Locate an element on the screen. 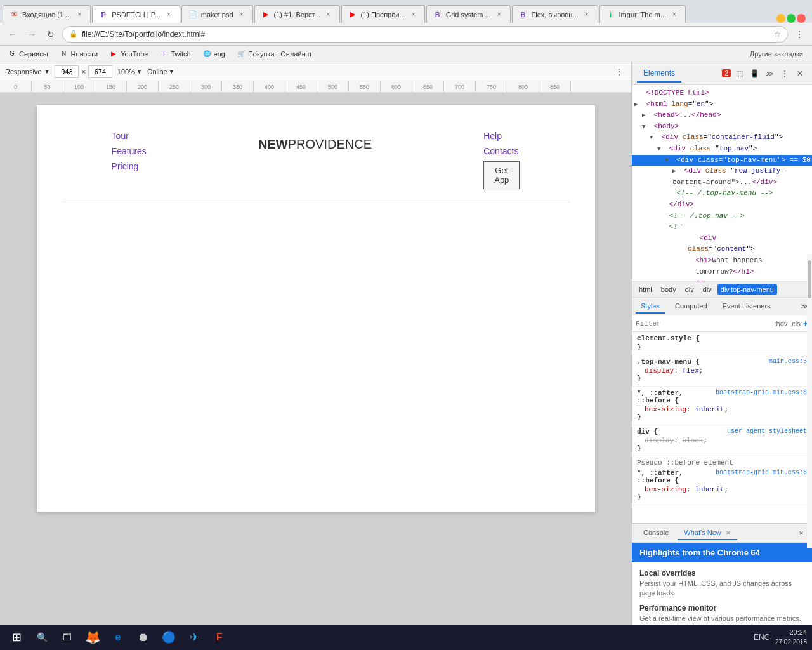  taskbar-start: ⊞ is located at coordinates (16, 637).